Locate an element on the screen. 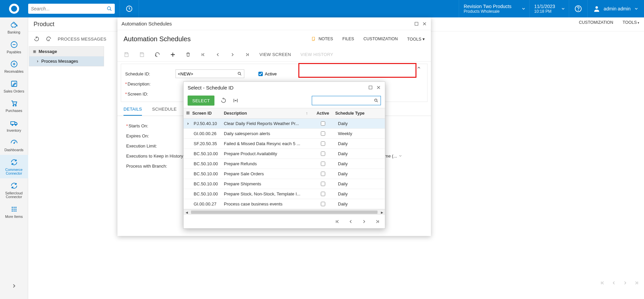  date-label: 11/1/2023 is located at coordinates (546, 6).